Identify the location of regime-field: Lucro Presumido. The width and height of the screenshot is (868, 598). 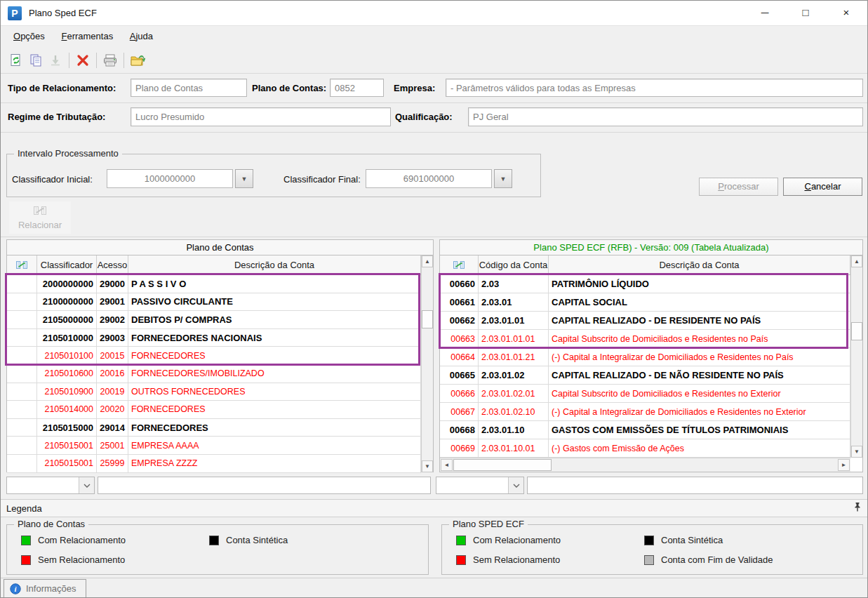
(261, 117).